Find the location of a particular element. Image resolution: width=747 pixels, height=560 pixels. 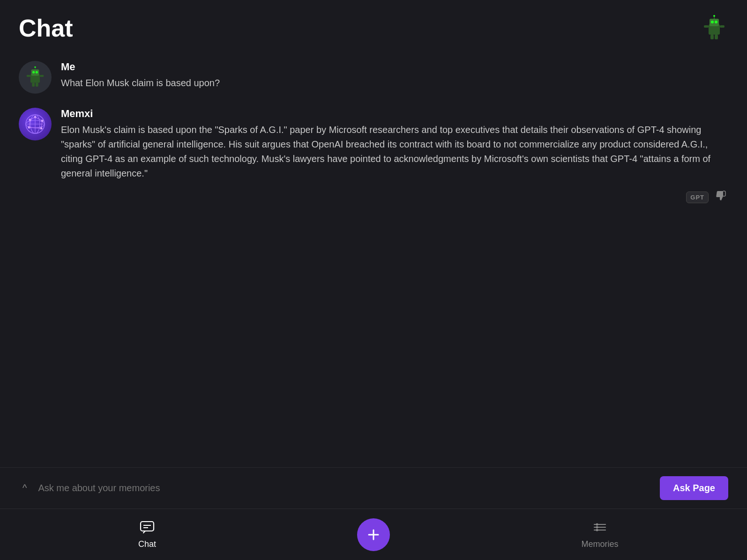

memories-nav-icon is located at coordinates (600, 528).